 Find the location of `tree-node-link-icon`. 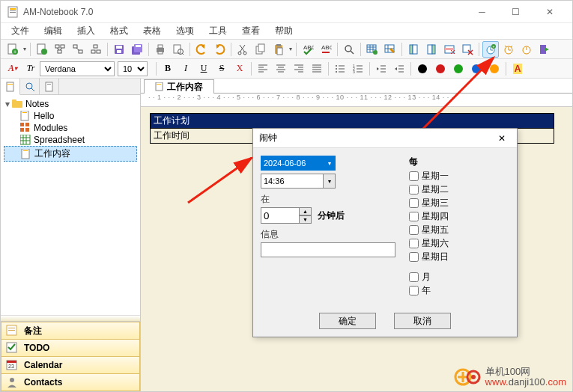

tree-node-link-icon is located at coordinates (78, 49).